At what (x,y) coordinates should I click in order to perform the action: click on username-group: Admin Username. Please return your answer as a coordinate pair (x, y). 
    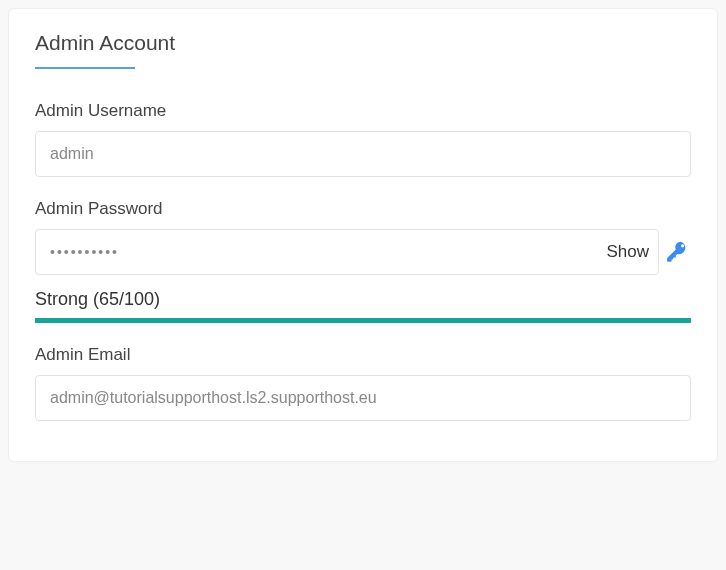
    Looking at the image, I should click on (363, 139).